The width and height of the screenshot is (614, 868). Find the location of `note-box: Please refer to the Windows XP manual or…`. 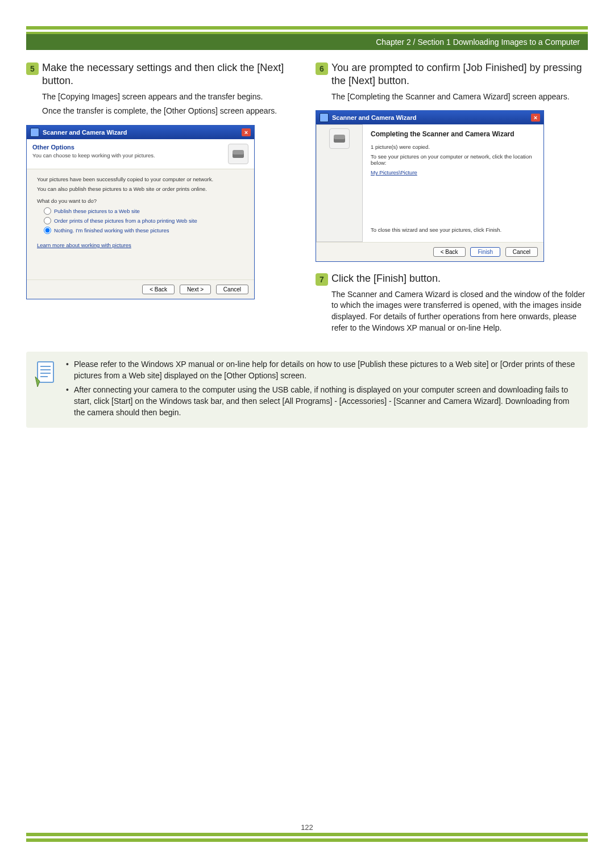

note-box: Please refer to the Windows XP manual or… is located at coordinates (307, 390).